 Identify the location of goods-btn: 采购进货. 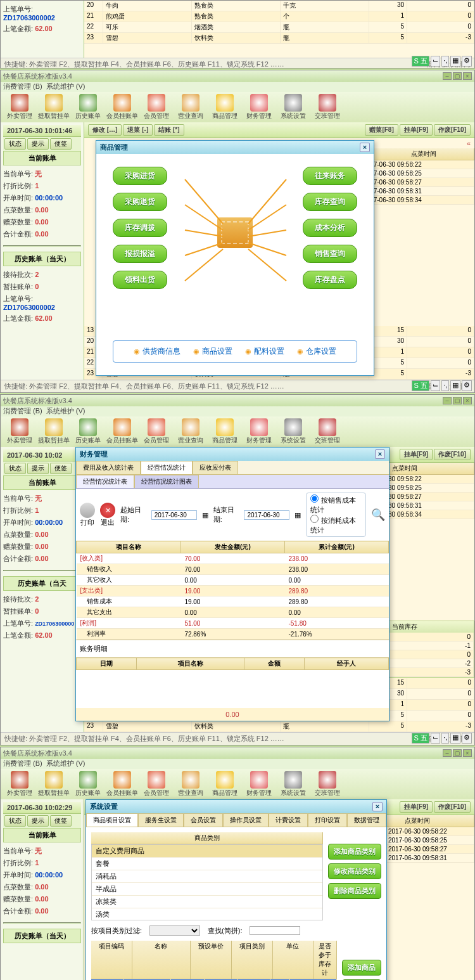
(140, 176).